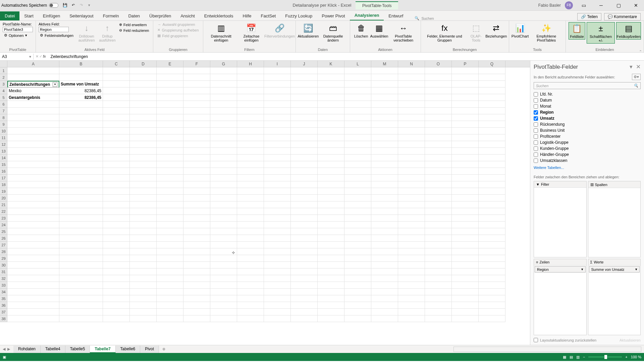  Describe the element at coordinates (268, 16) in the screenshot. I see `tab-factset: FactSet` at that location.